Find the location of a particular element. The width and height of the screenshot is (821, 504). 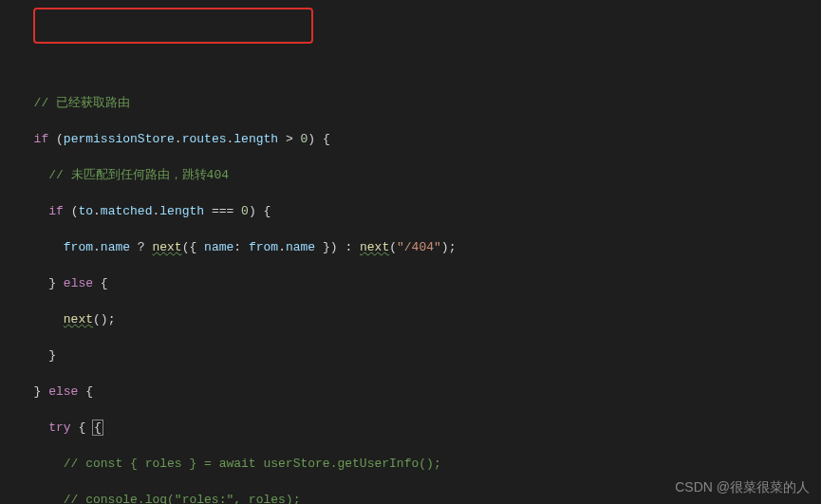

code-line: from.name ? next({ name: from.name }) : … is located at coordinates (410, 247).